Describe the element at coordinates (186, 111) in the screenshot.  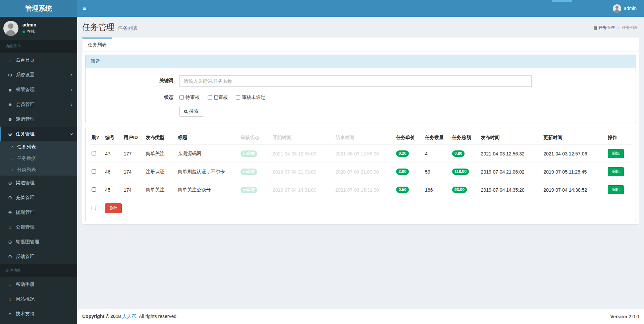
I see `search-icon` at that location.